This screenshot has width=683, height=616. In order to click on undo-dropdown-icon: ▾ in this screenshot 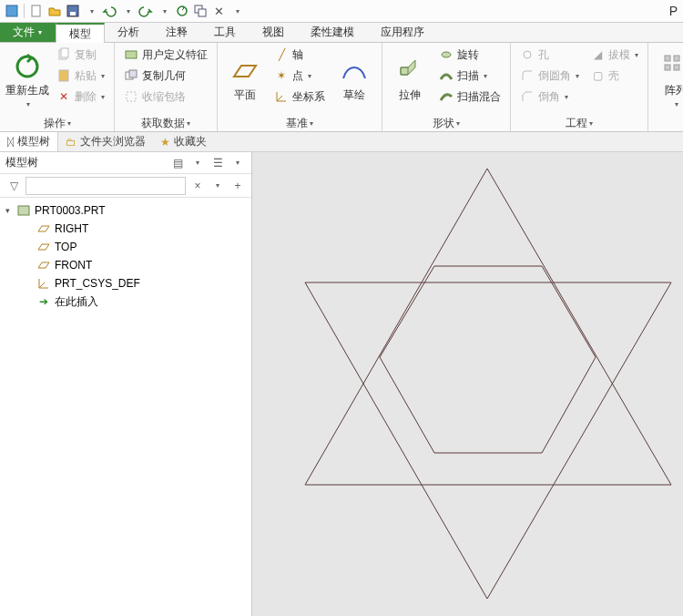, I will do `click(127, 11)`.